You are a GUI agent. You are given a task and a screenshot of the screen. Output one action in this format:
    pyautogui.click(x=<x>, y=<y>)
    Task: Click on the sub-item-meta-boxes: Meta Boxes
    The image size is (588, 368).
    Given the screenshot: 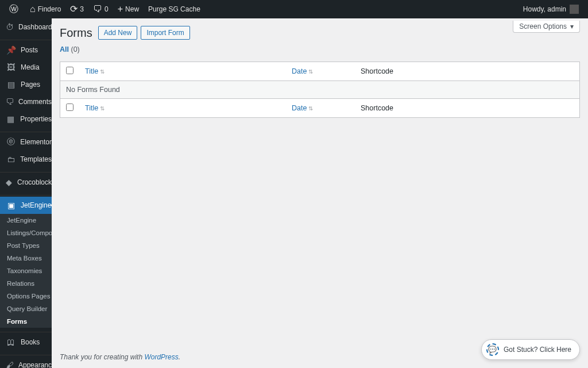 What is the action you would take?
    pyautogui.click(x=26, y=258)
    